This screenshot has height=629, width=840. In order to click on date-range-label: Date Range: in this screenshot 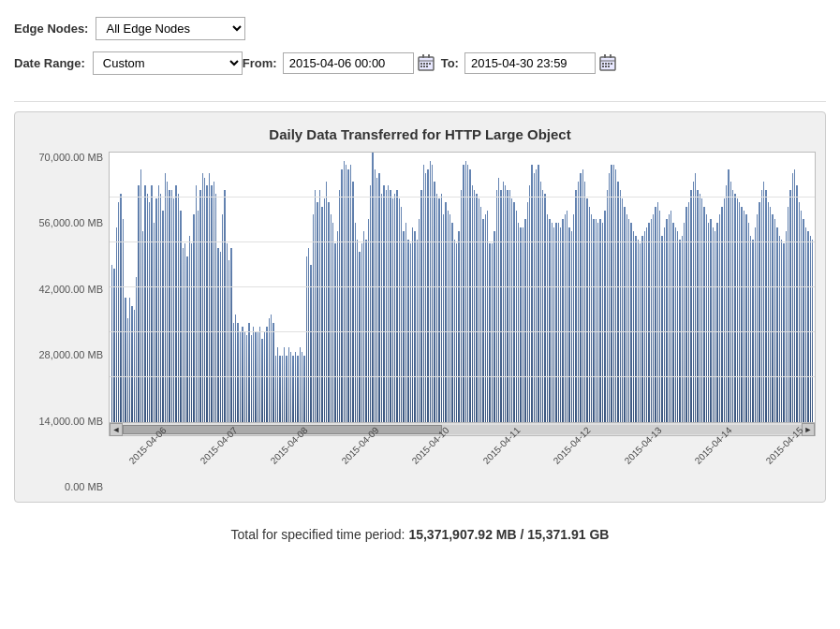, I will do `click(50, 64)`.